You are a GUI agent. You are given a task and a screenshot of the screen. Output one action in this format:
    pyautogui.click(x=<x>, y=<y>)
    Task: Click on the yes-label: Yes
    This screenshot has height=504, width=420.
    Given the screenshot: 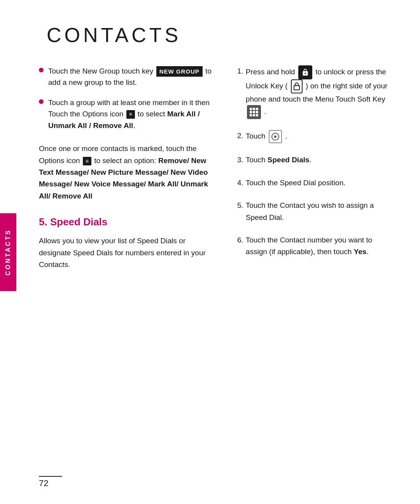 What is the action you would take?
    pyautogui.click(x=360, y=251)
    